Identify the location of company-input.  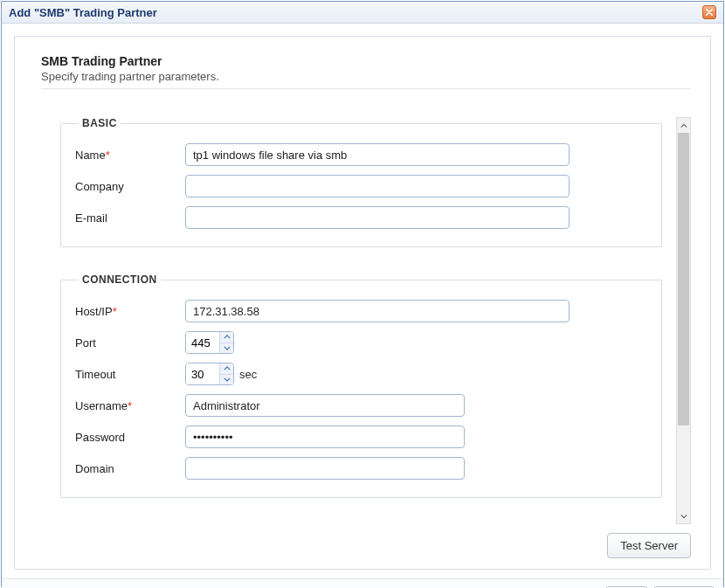
(377, 186).